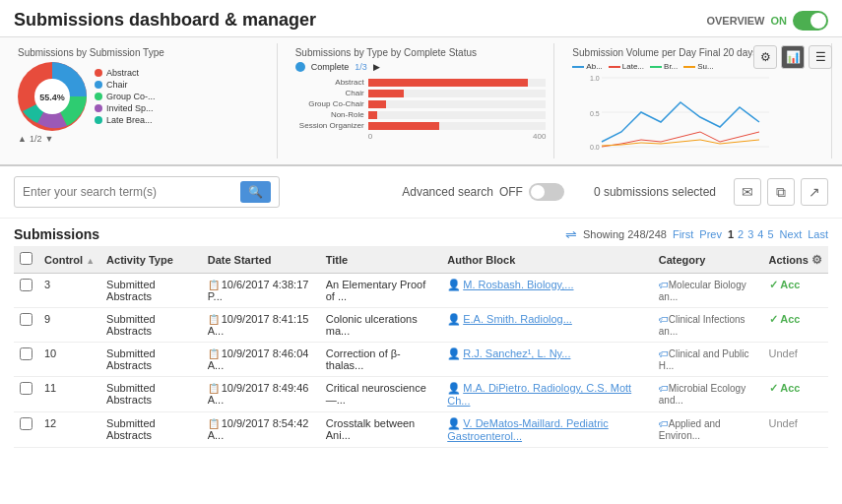 Image resolution: width=842 pixels, height=504 pixels. Describe the element at coordinates (144, 53) in the screenshot. I see `pie-chart-title: Submissions by Submission Type` at that location.